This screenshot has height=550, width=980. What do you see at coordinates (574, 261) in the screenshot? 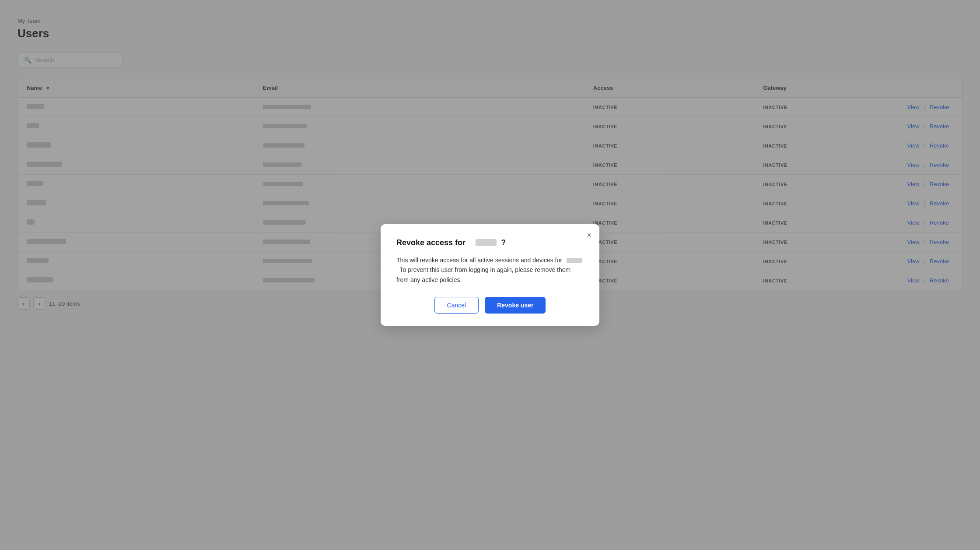
I see `modal-body-username-redacted` at bounding box center [574, 261].